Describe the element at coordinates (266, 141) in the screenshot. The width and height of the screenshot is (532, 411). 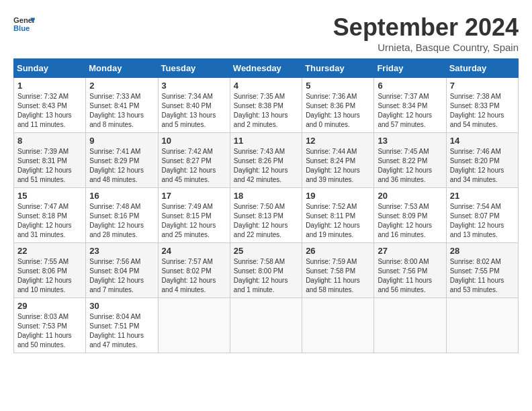
I see `day-number: 11` at that location.